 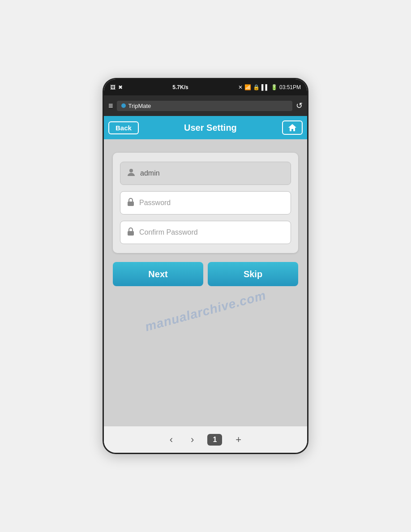 What do you see at coordinates (238, 440) in the screenshot?
I see `nav-add-button: +` at bounding box center [238, 440].